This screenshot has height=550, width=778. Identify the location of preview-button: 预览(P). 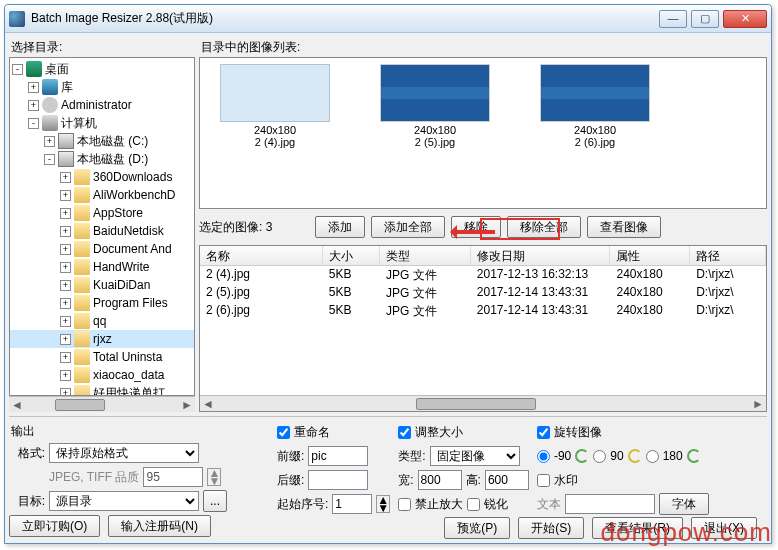
(477, 528).